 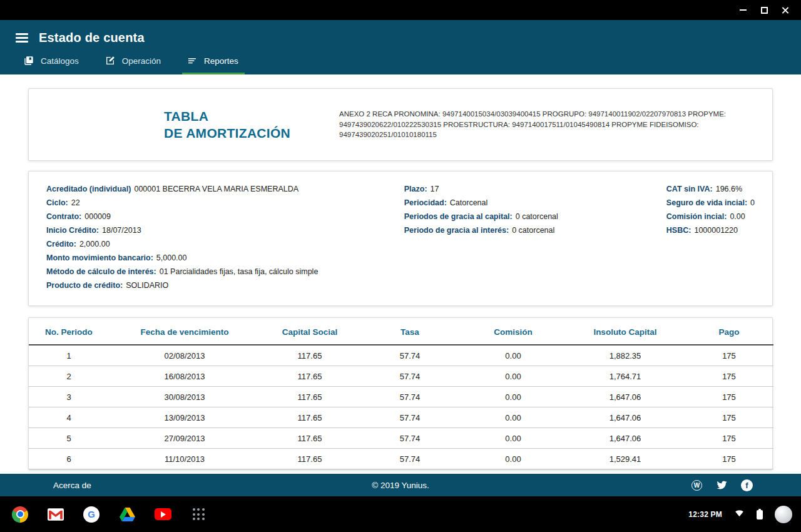 I want to click on detail-field: CAT sin IVA:196.6%, so click(x=711, y=189).